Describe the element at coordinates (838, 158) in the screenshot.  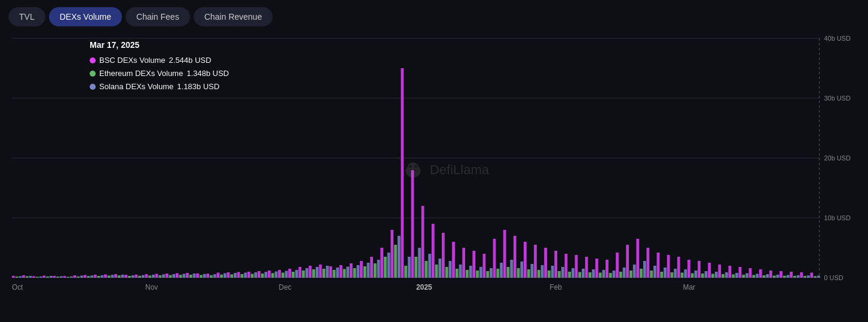
I see `svg-text: 20b USD` at that location.